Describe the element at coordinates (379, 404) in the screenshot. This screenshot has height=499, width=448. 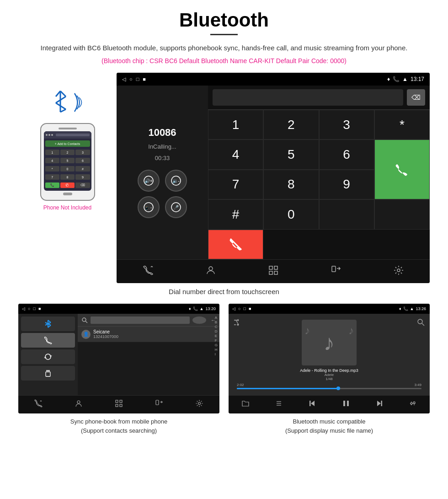
I see `music-next-icon` at that location.